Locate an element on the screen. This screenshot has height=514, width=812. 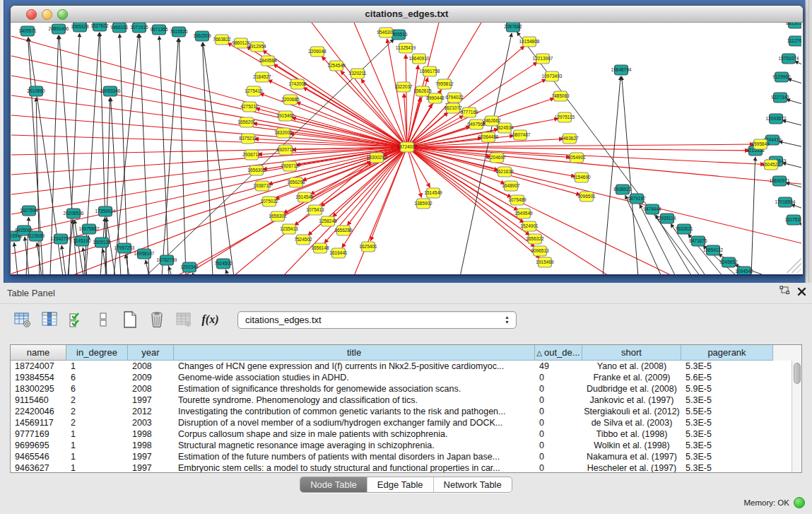
close-panel-icon is located at coordinates (801, 293).